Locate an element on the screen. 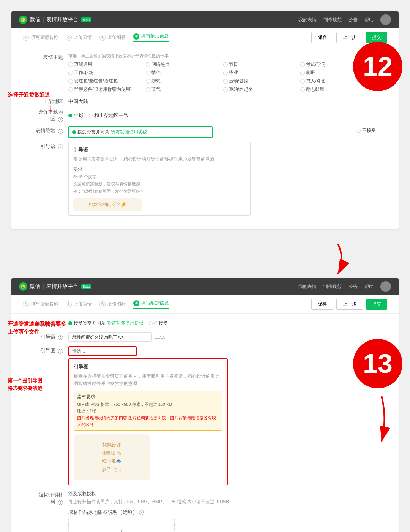 The width and height of the screenshot is (410, 532). topic-item: 游戏 is located at coordinates (184, 81).